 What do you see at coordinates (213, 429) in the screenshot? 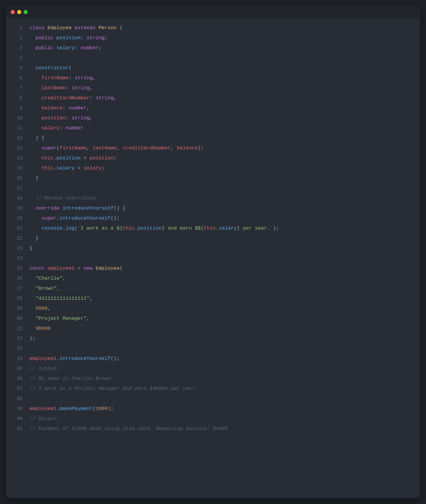
I see `code-line: 41// Payment of $1000 made using Visa ca…` at bounding box center [213, 429].